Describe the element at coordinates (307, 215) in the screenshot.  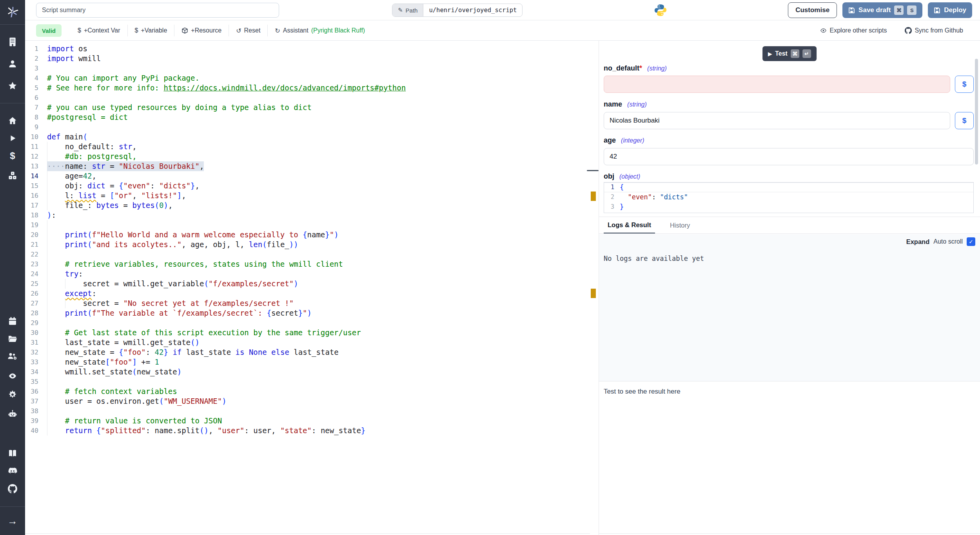
I see `code-line: 18):` at that location.